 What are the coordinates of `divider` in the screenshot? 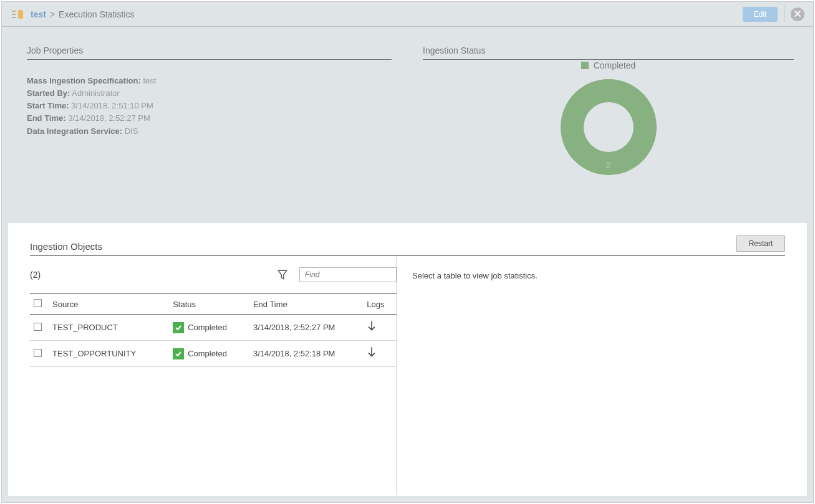 It's located at (784, 14).